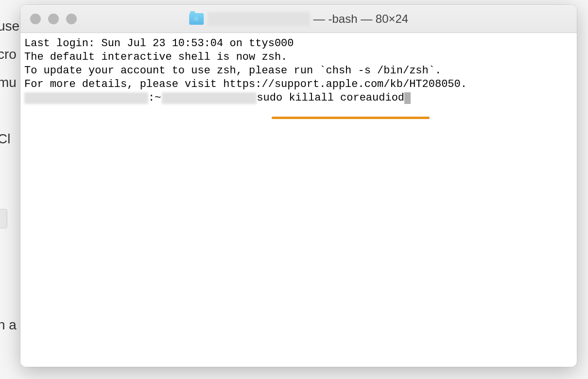  I want to click on window-title: — -bash — 80×24, so click(298, 19).